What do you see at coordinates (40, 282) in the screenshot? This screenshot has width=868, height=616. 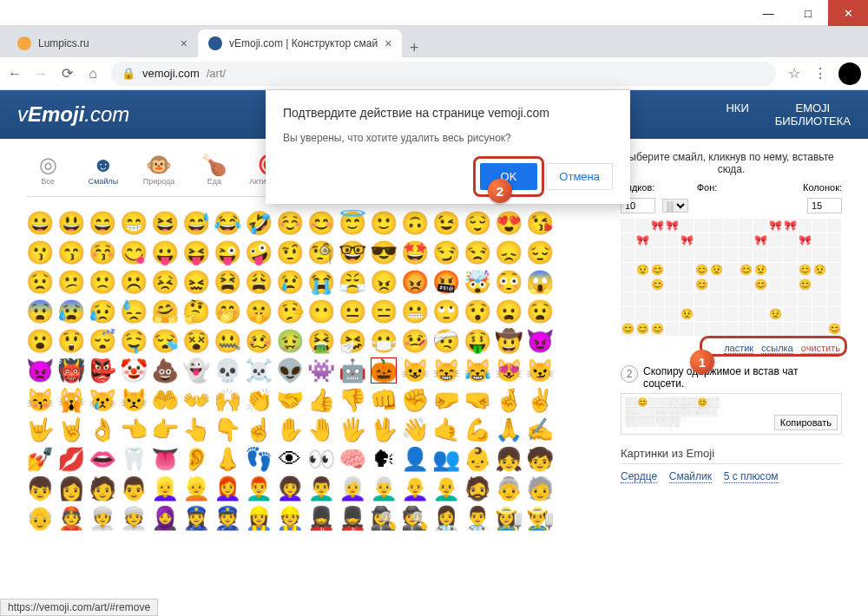 I see `emoji-cell: 😟` at bounding box center [40, 282].